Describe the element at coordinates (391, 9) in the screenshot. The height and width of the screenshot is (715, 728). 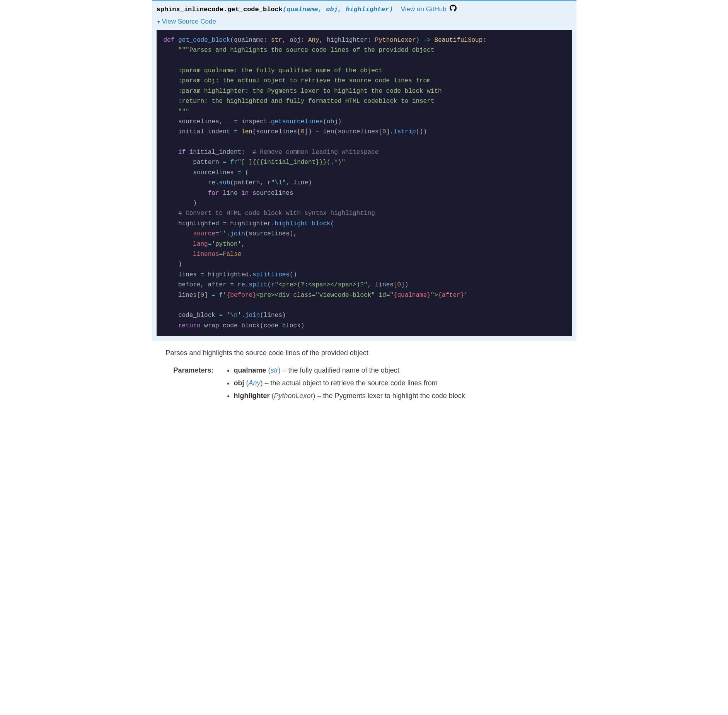
I see `close-paren: )` at that location.